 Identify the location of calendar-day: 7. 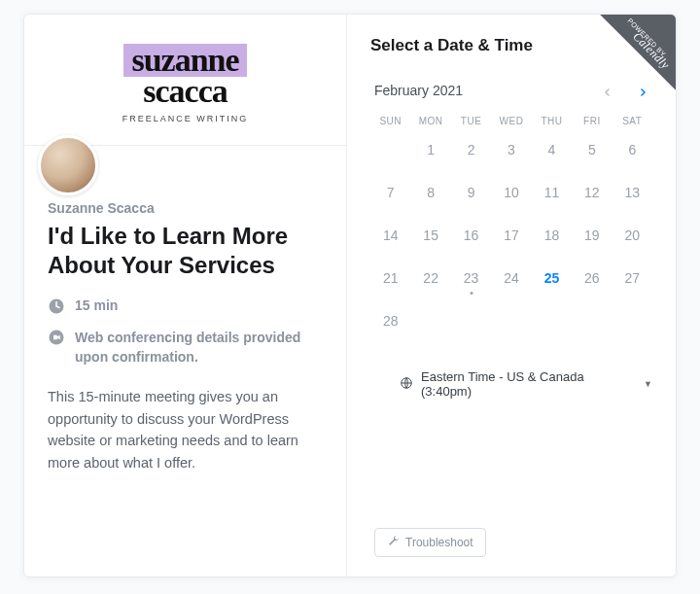
(391, 192).